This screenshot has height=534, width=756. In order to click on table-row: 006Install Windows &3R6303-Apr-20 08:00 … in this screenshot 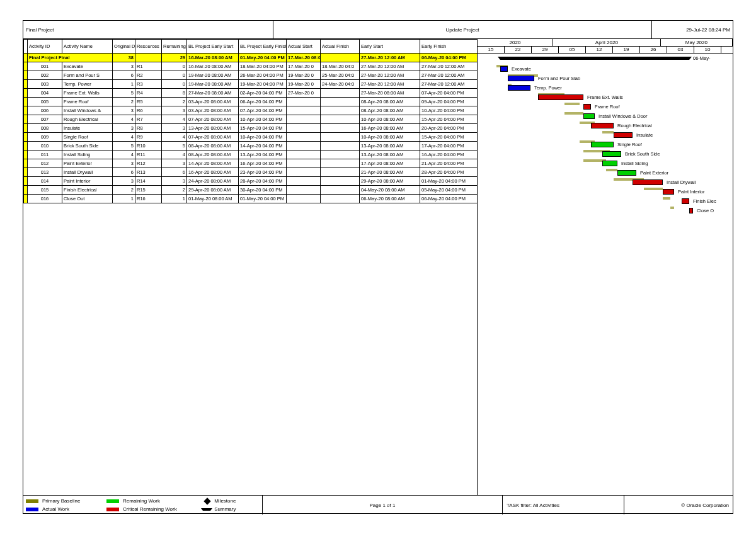, I will do `click(251, 111)`.